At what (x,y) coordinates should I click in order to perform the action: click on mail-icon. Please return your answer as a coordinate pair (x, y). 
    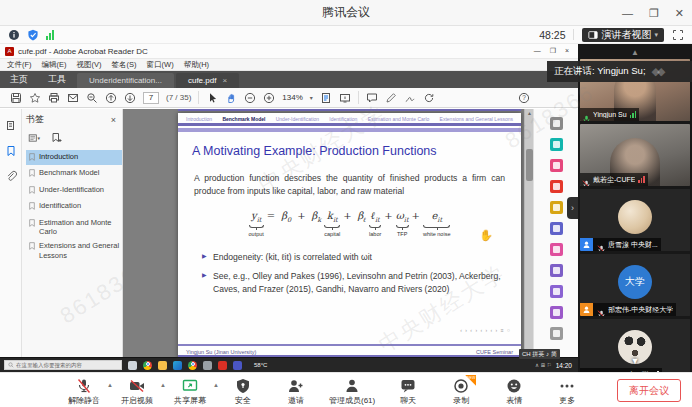
    Looking at the image, I should click on (73, 98).